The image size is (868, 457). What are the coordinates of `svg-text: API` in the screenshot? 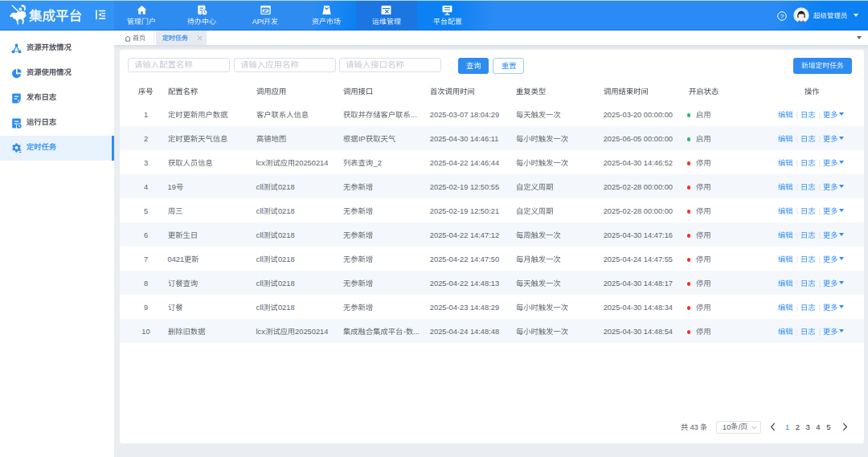 It's located at (265, 11).